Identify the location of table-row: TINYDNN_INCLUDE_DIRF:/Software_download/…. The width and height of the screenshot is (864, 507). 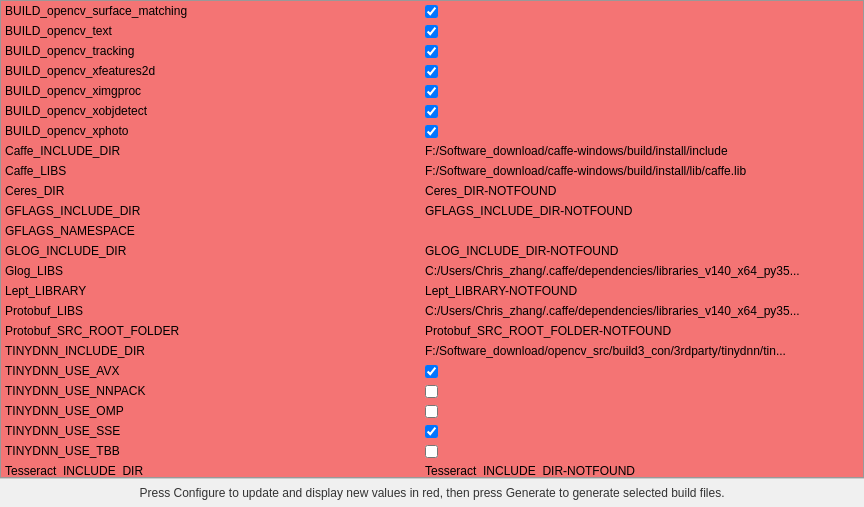
(432, 351).